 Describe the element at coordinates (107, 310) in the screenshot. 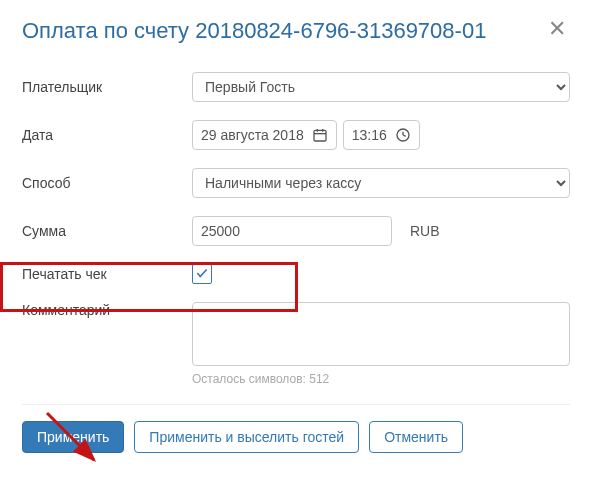

I see `comment-label: Комментарий` at that location.